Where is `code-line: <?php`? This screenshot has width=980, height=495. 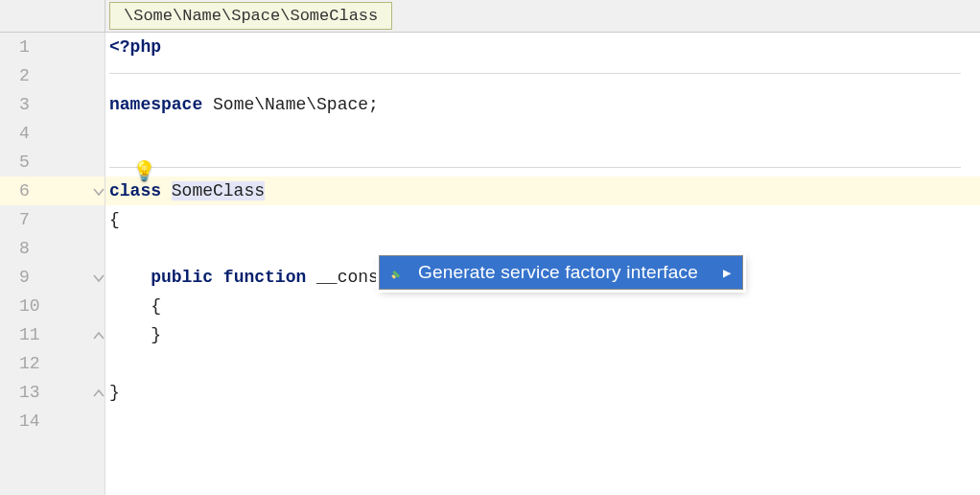
code-line: <?php is located at coordinates (543, 47).